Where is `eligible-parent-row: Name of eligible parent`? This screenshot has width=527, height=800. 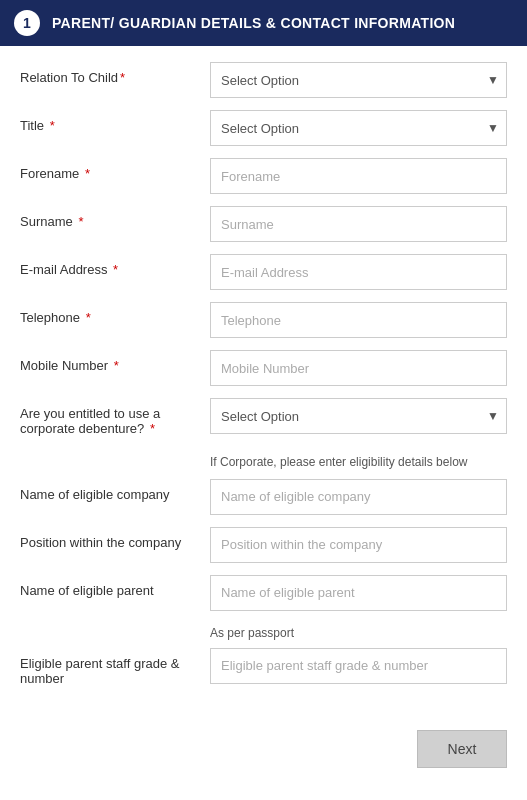 eligible-parent-row: Name of eligible parent is located at coordinates (264, 594).